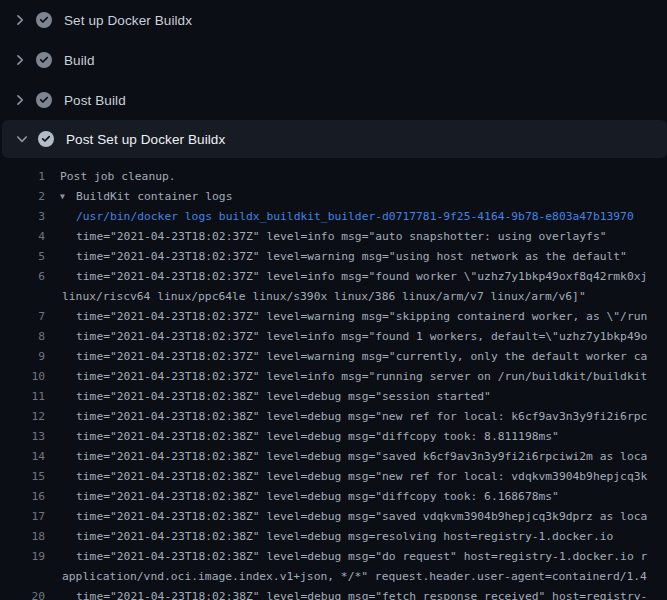  What do you see at coordinates (22, 557) in the screenshot?
I see `line-number: 19` at bounding box center [22, 557].